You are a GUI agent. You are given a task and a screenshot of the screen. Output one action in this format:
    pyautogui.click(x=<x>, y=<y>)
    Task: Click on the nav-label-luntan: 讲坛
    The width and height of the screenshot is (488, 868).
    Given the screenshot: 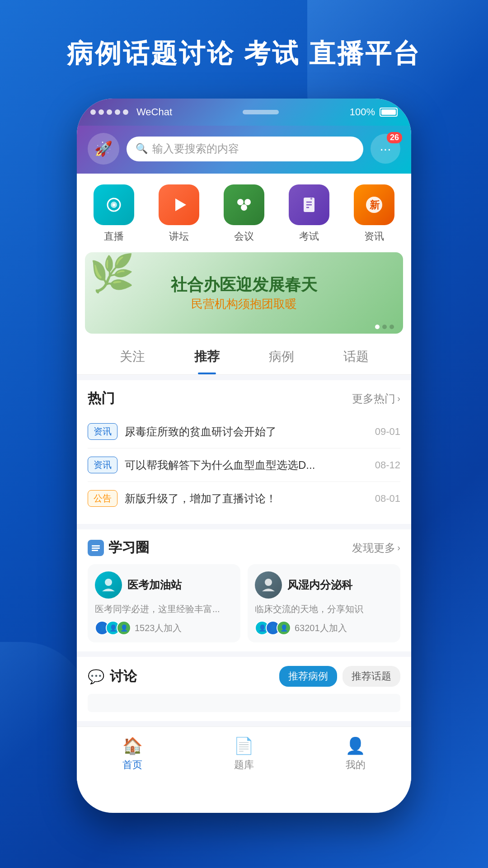 What is the action you would take?
    pyautogui.click(x=179, y=236)
    